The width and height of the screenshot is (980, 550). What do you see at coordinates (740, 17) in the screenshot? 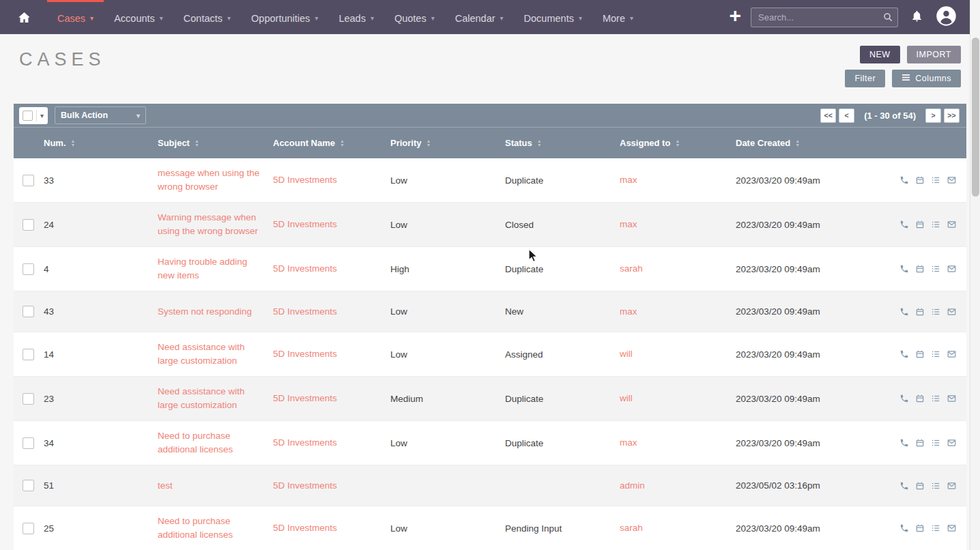
I see `quick-create-plus-icon: +` at bounding box center [740, 17].